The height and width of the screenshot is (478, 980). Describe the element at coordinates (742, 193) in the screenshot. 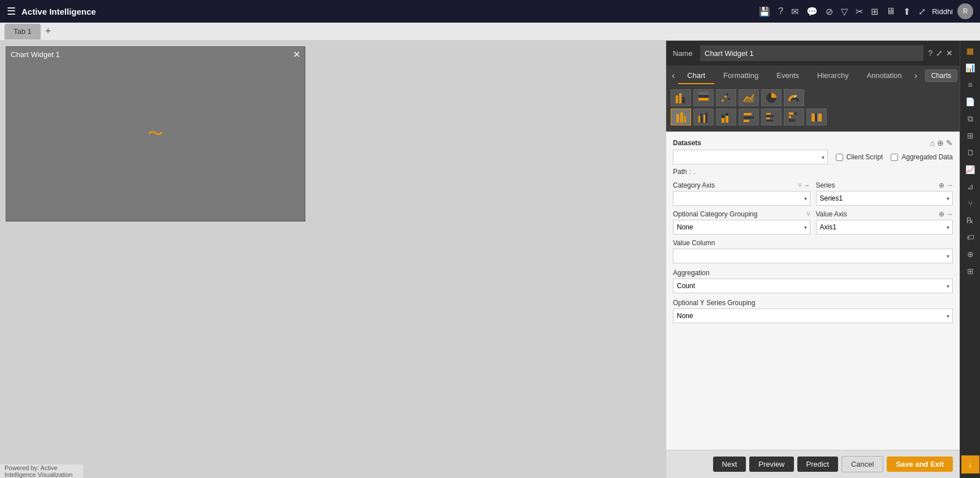

I see `category-axis-col: Category Axis ⑂ → ▾` at that location.